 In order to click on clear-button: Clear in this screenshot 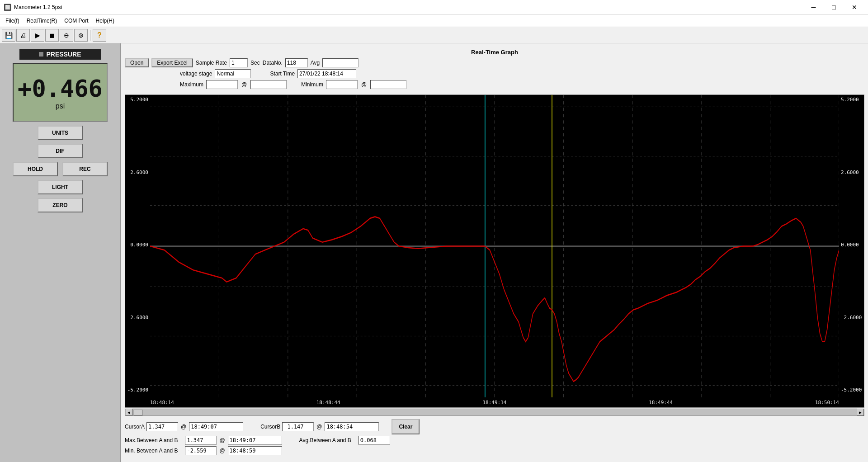, I will do `click(406, 427)`.